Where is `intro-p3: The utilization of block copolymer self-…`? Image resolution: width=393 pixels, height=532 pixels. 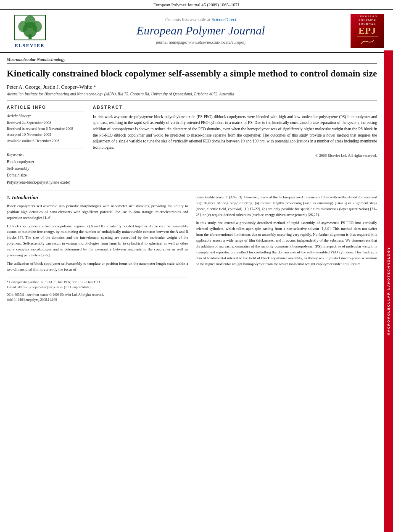 intro-p3: The utilization of block copolymer self-… is located at coordinates (98, 267).